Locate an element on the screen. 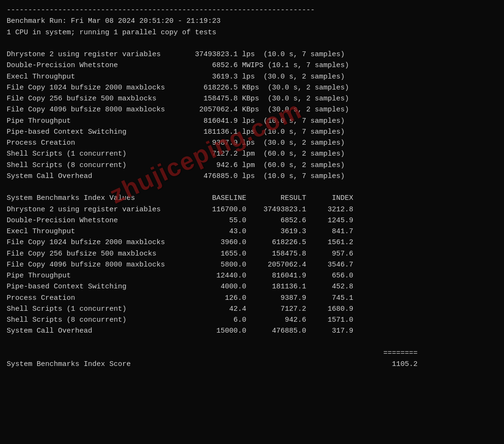 Image resolution: width=504 pixels, height=444 pixels. score-section: ========System Benchmarks Index Score 11… is located at coordinates (252, 359).